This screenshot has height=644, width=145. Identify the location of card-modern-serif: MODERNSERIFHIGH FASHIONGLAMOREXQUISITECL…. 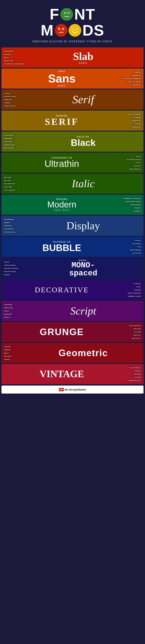
(72, 120).